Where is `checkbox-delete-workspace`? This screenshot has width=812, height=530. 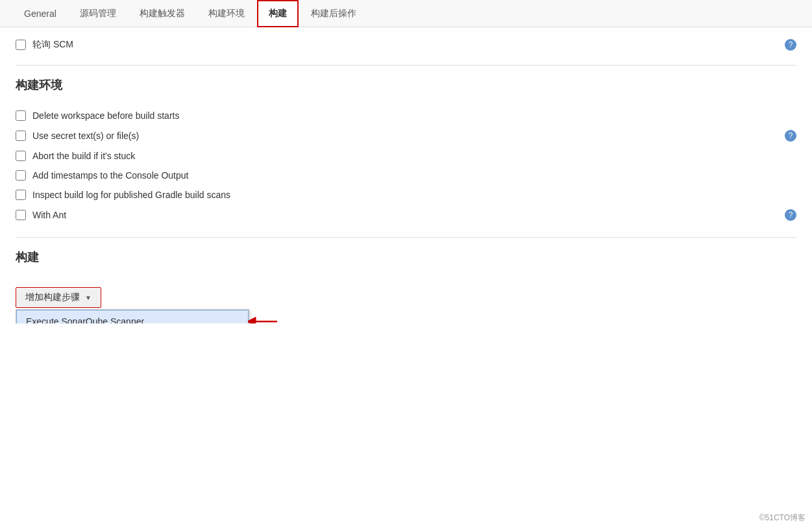 checkbox-delete-workspace is located at coordinates (21, 116).